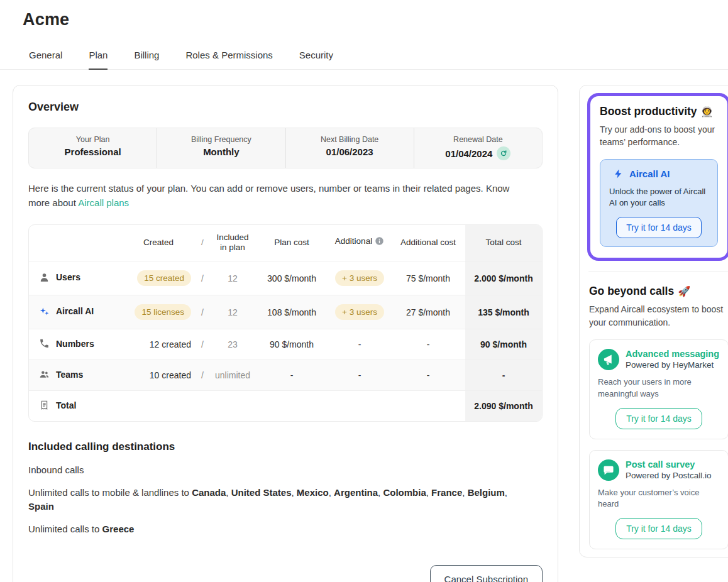 The image size is (728, 582). What do you see at coordinates (659, 529) in the screenshot?
I see `try-post-call-survey-button: Try it for 14 days` at bounding box center [659, 529].